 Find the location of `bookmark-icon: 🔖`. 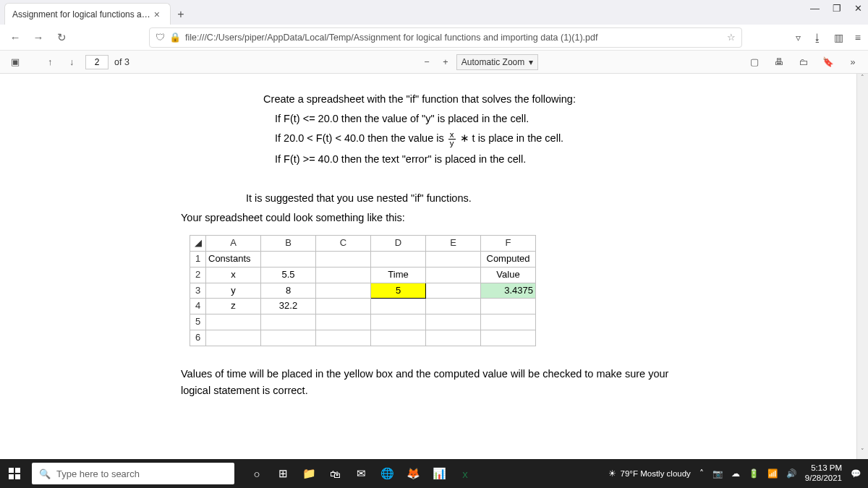

bookmark-icon: 🔖 is located at coordinates (828, 62).